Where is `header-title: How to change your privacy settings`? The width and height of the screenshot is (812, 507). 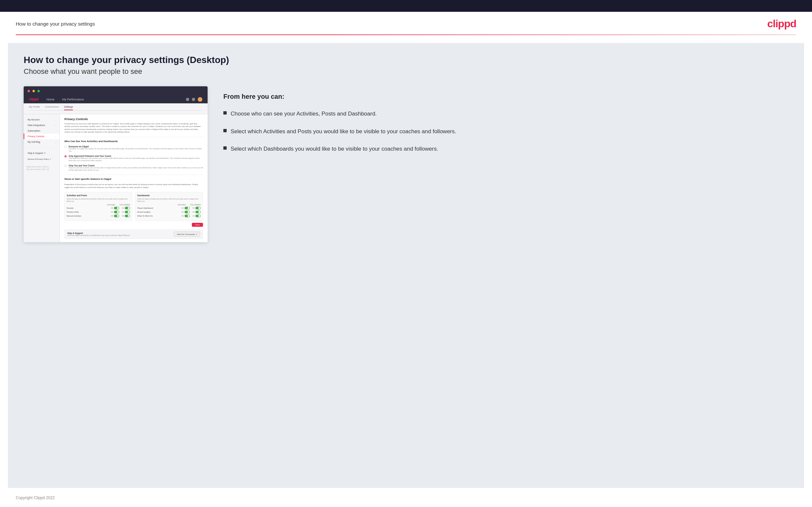 header-title: How to change your privacy settings is located at coordinates (55, 24).